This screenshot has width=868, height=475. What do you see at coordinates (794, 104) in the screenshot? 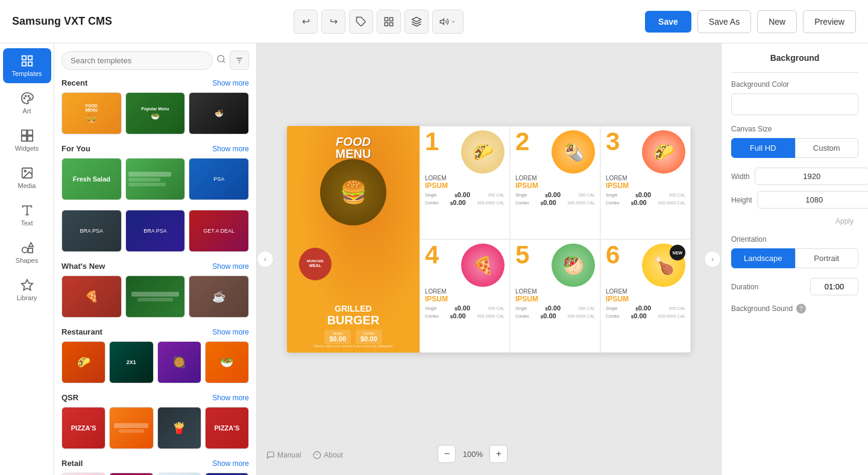
I see `bg-color-wrap` at bounding box center [794, 104].